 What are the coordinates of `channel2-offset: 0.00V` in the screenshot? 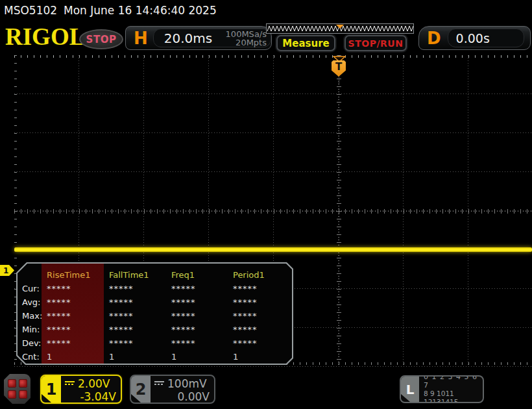 It's located at (182, 397).